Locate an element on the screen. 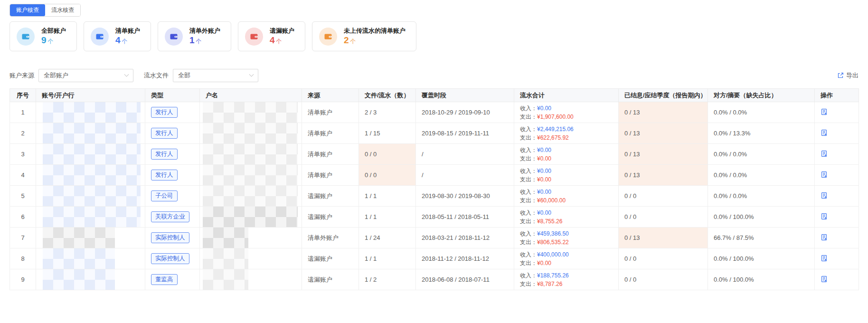  export-icon is located at coordinates (840, 76).